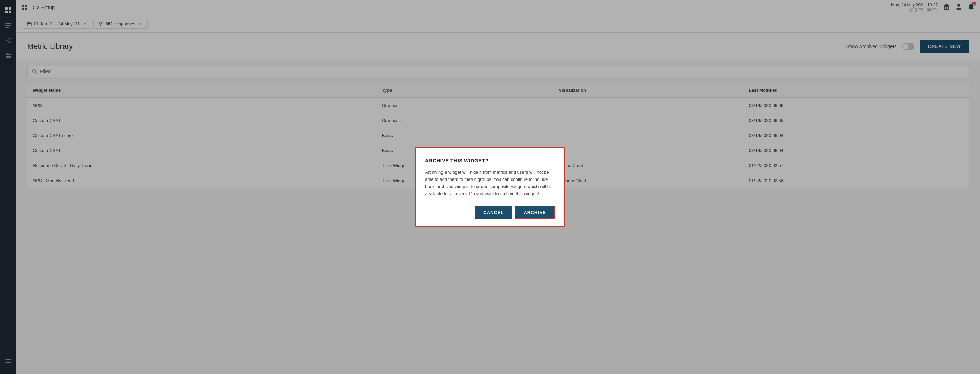 The width and height of the screenshot is (980, 374). What do you see at coordinates (490, 161) in the screenshot?
I see `modal-title: ARCHIVE THIS WIDGET?` at bounding box center [490, 161].